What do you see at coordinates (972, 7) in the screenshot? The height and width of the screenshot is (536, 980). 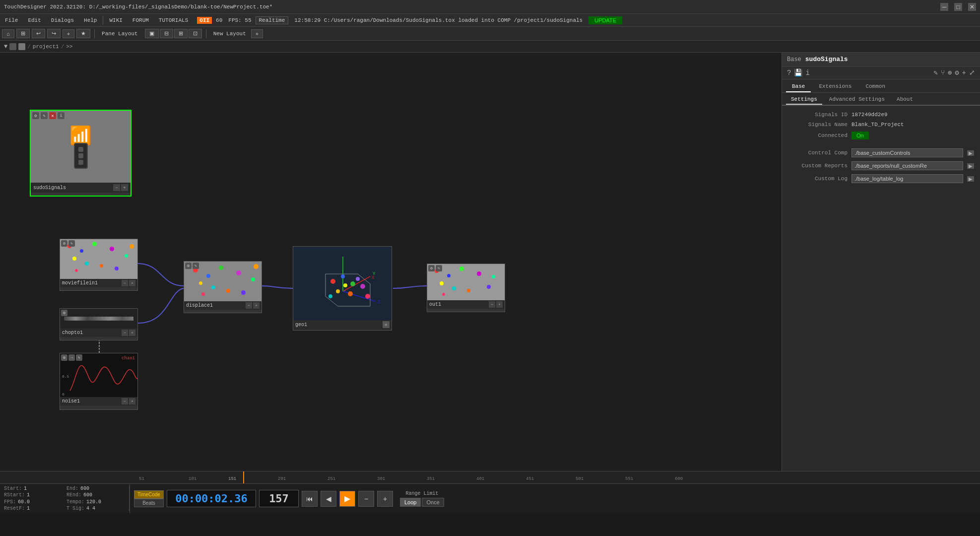 I see `close-button: ✕` at bounding box center [972, 7].